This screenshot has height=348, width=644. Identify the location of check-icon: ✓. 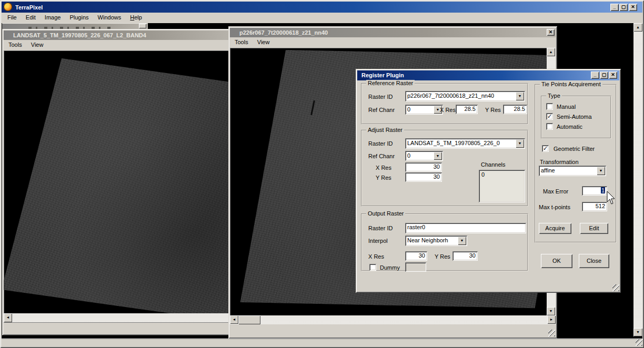
(549, 116).